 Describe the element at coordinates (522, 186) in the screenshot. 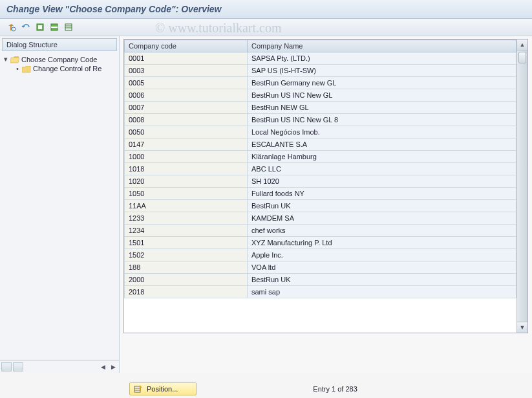

I see `scroll-track` at that location.